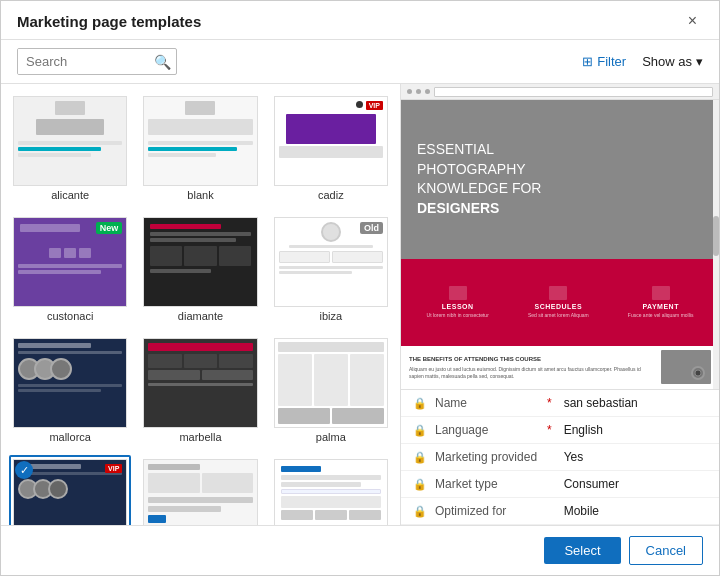 This screenshot has width=720, height=576. Describe the element at coordinates (458, 208) in the screenshot. I see `preview-hero-line4: DESIGNERS` at that location.